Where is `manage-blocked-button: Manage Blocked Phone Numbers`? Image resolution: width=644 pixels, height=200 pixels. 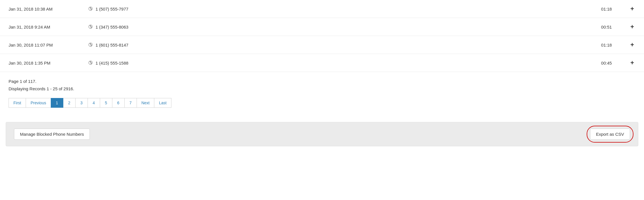 manage-blocked-button: Manage Blocked Phone Numbers is located at coordinates (52, 134).